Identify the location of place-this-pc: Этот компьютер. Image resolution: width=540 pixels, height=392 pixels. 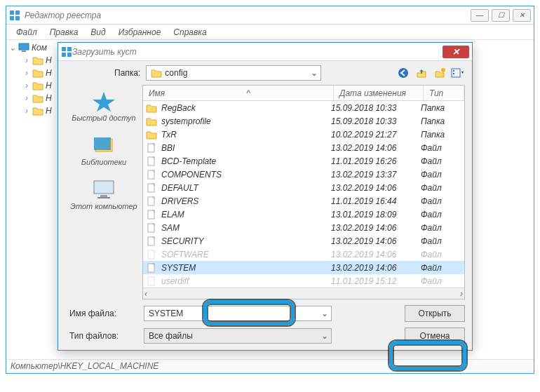
(104, 195).